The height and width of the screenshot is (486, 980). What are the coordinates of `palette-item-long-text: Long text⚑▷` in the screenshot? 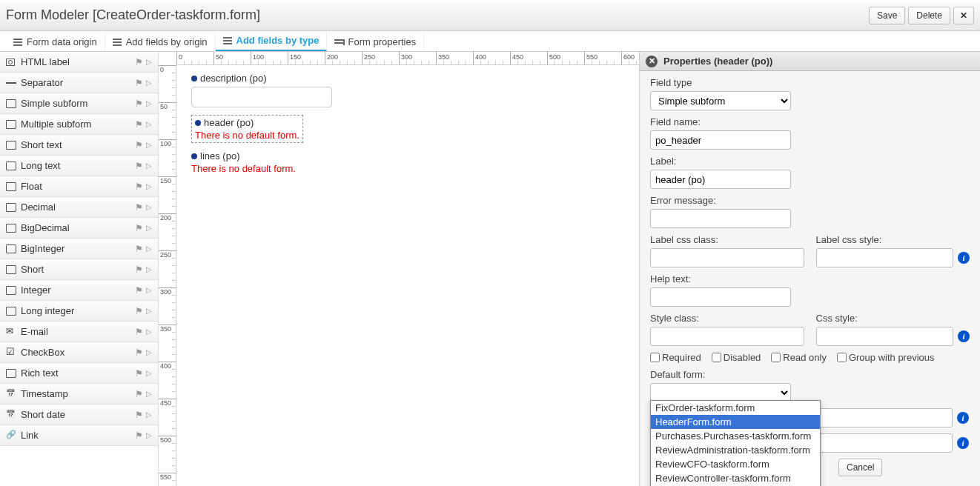 It's located at (79, 166).